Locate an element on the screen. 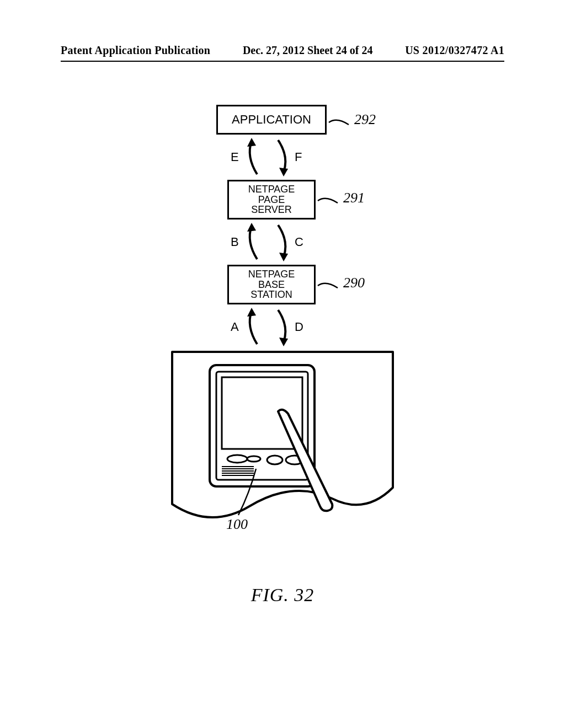 The height and width of the screenshot is (728, 565). arrow-D-down is located at coordinates (284, 326).